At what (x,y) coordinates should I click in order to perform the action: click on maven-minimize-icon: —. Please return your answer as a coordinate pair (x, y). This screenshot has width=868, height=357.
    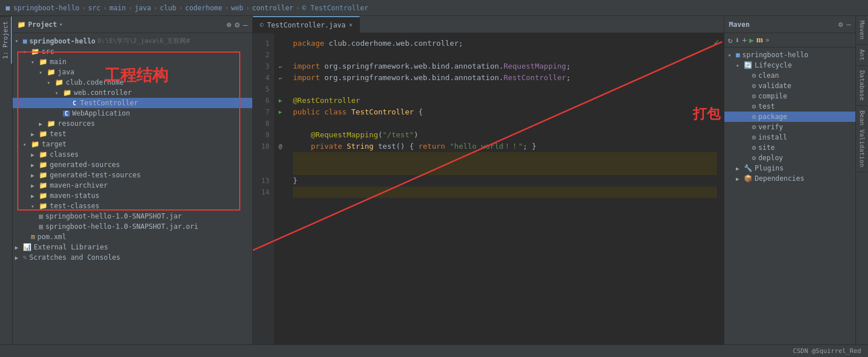
    Looking at the image, I should click on (849, 24).